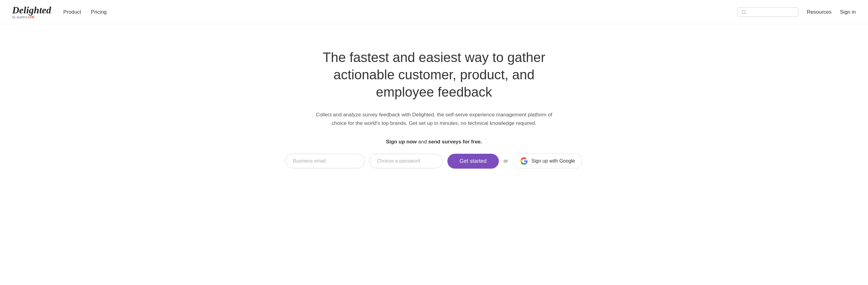 The image size is (868, 285). Describe the element at coordinates (768, 12) in the screenshot. I see `search-box` at that location.